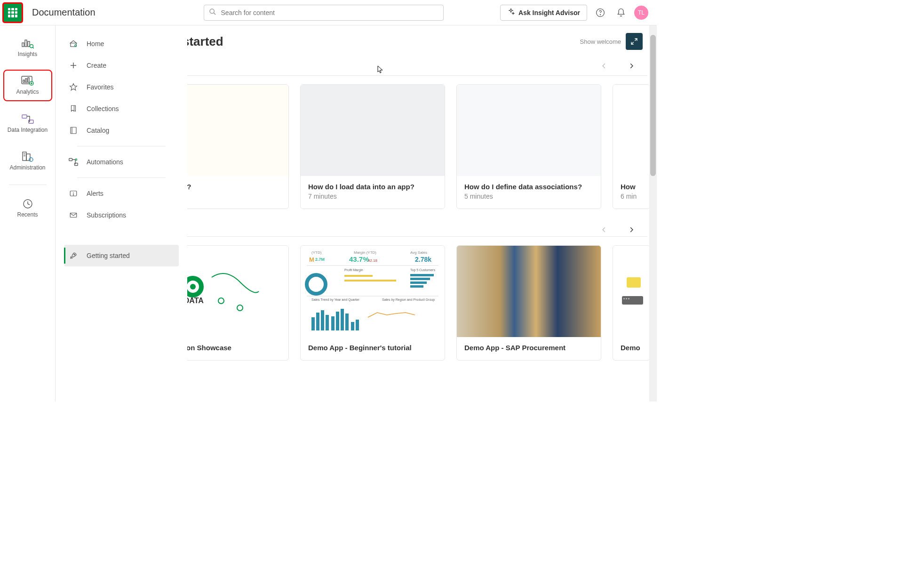  I want to click on rail-divider, so click(28, 185).